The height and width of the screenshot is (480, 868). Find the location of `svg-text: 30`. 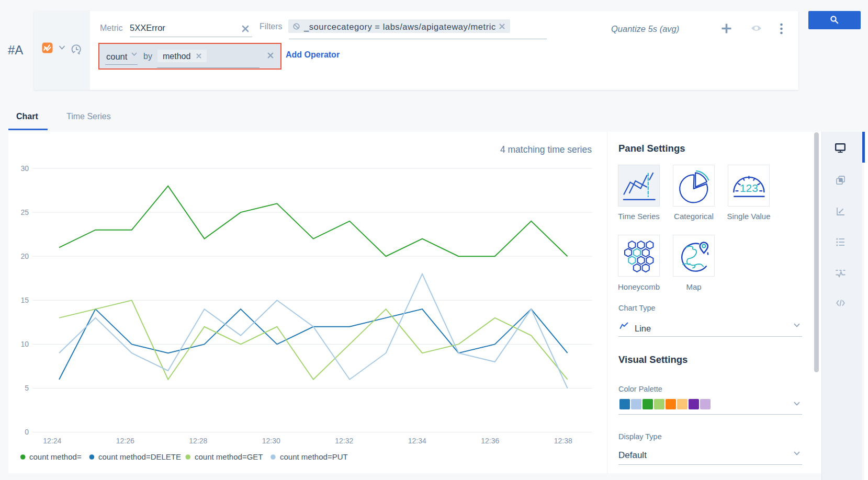

svg-text: 30 is located at coordinates (25, 168).